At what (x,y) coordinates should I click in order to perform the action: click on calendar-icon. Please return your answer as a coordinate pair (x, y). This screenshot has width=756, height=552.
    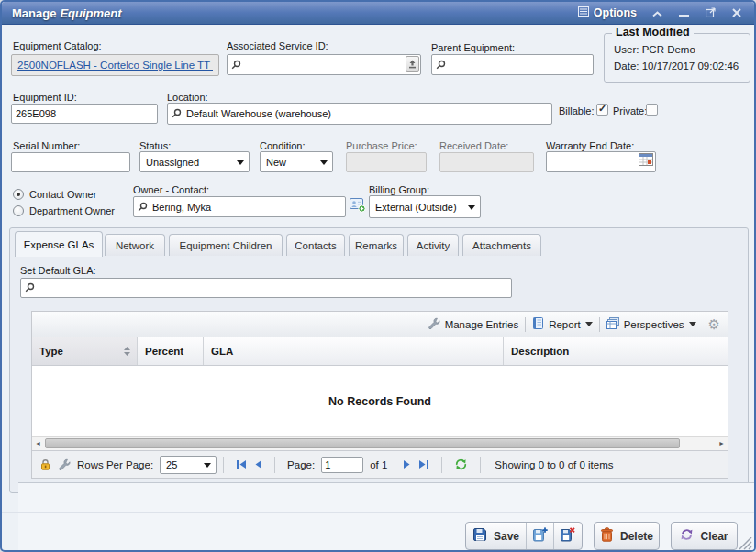
    Looking at the image, I should click on (646, 161).